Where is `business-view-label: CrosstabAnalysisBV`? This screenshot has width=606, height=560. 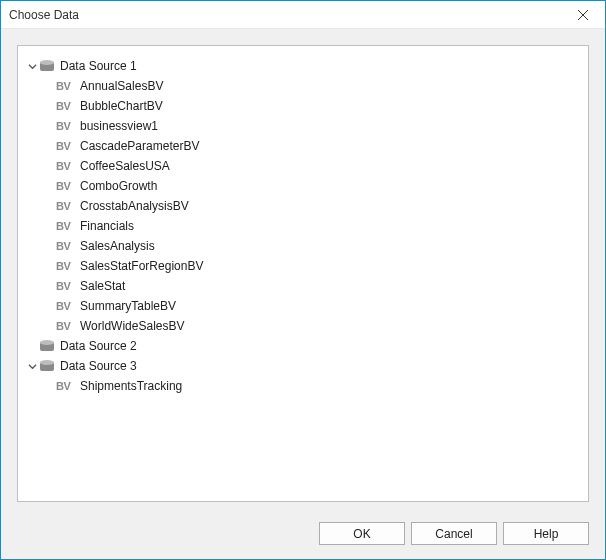
business-view-label: CrosstabAnalysisBV is located at coordinates (134, 206).